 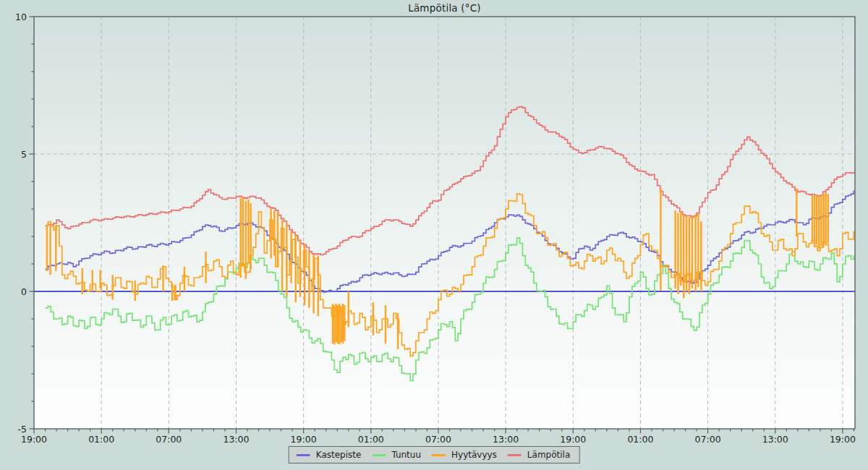 I want to click on legend-item-label: Tuntuu, so click(x=407, y=455).